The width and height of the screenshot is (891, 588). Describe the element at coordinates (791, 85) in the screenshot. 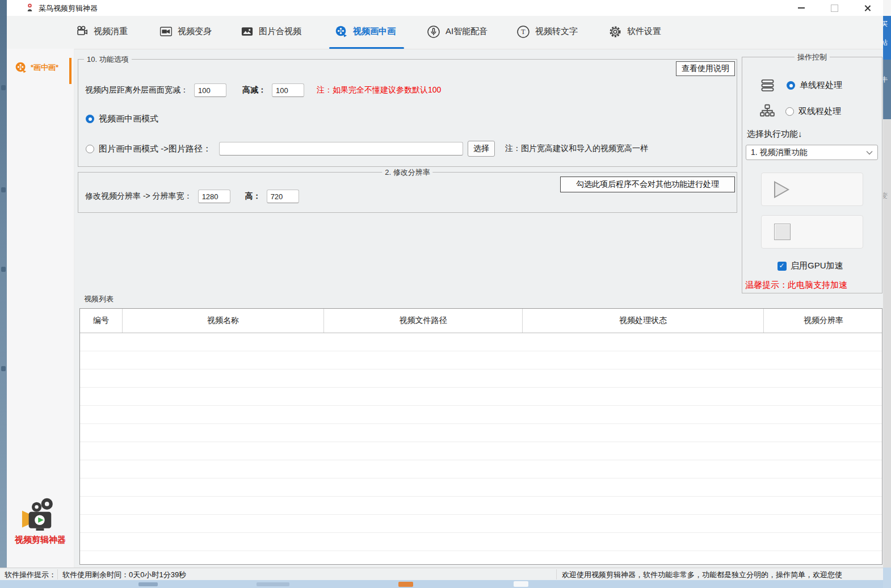

I see `single-thread-radio` at that location.